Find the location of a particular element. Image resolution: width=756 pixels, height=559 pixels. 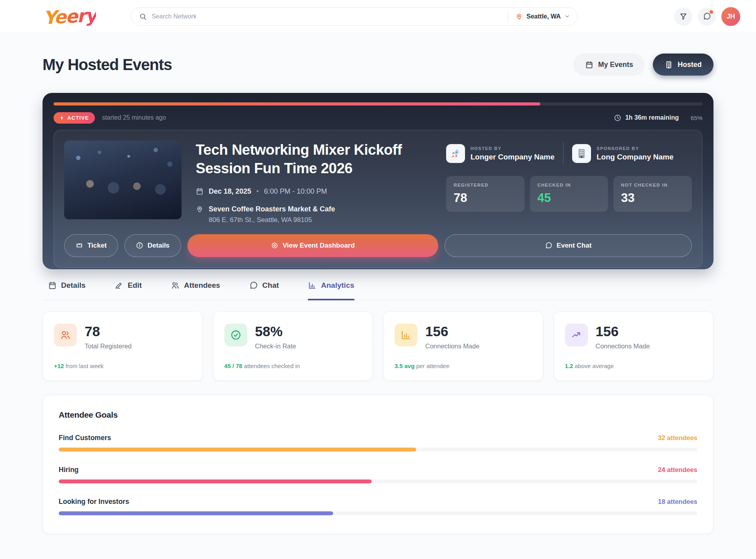

not-checked-in-stat-box: NOT CHECKED IN 33 is located at coordinates (653, 194).